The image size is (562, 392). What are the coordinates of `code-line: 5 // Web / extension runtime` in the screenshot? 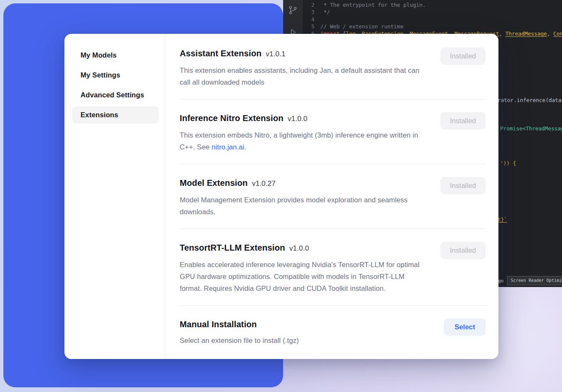 It's located at (432, 26).